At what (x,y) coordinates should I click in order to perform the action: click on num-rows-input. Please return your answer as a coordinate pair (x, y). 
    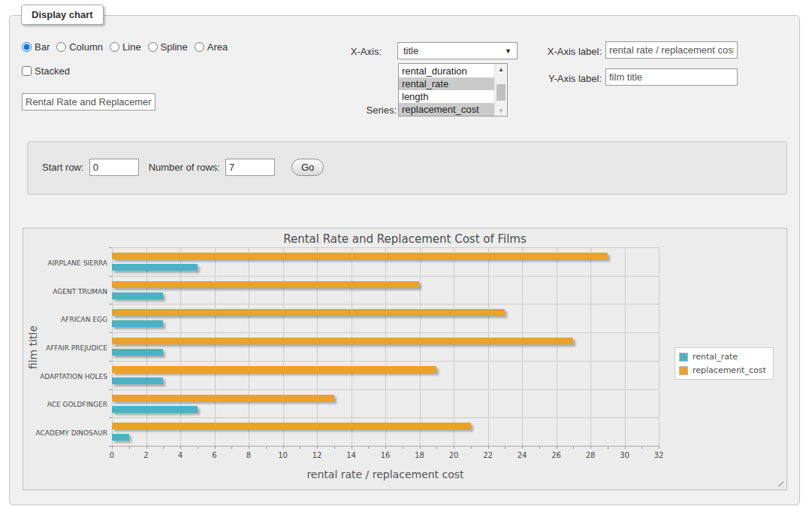
    Looking at the image, I should click on (250, 167).